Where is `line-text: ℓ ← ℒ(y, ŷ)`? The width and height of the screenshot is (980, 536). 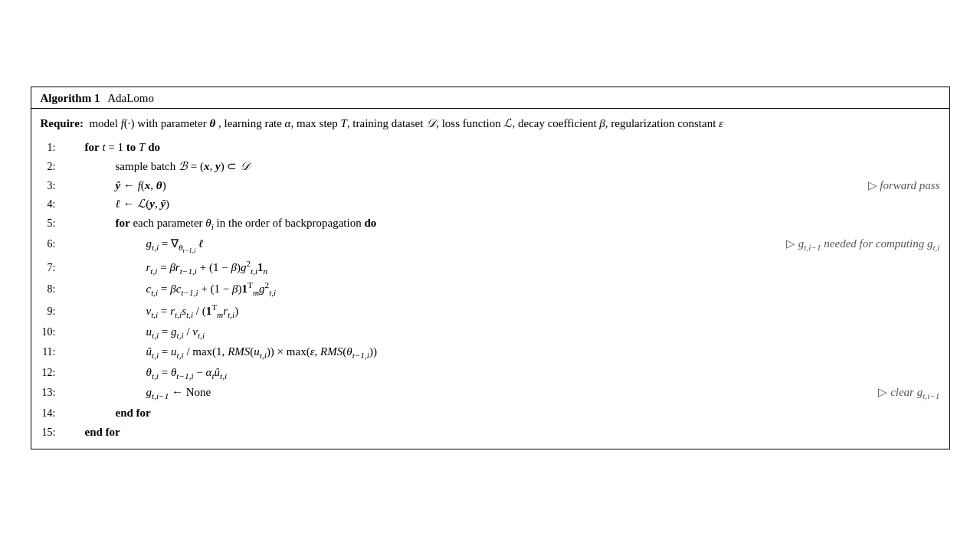
line-text: ℓ ← ℒ(y, ŷ) is located at coordinates (528, 204).